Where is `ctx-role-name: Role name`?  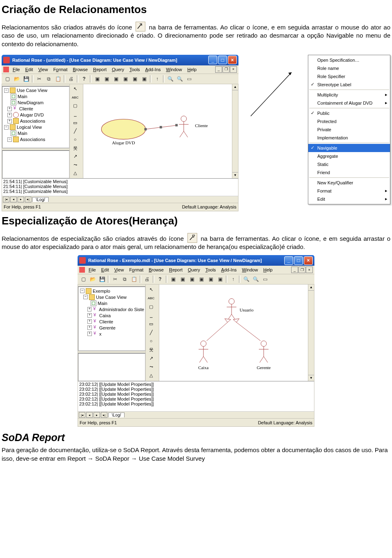 ctx-role-name: Role name is located at coordinates (349, 68).